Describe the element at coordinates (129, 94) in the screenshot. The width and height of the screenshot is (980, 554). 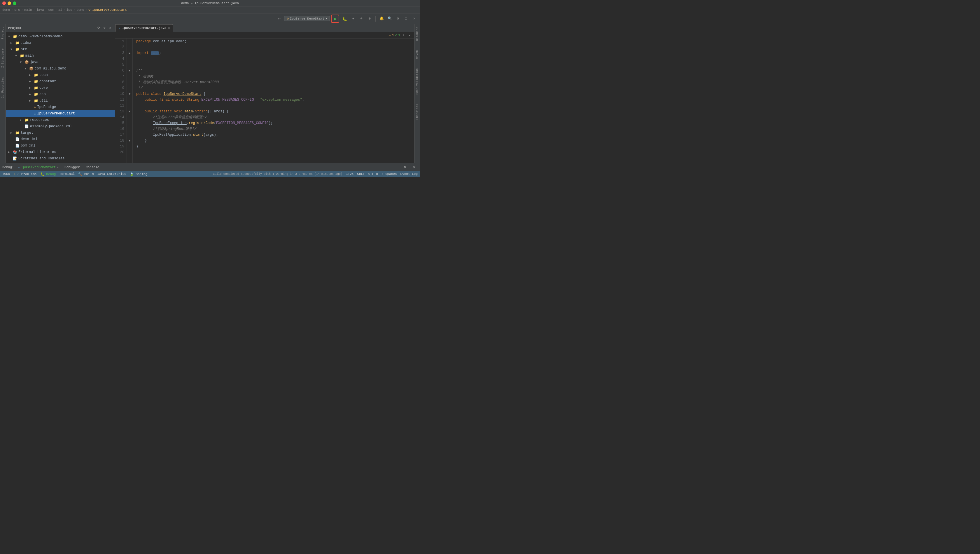
I see `fold-class-icon: ▼` at that location.